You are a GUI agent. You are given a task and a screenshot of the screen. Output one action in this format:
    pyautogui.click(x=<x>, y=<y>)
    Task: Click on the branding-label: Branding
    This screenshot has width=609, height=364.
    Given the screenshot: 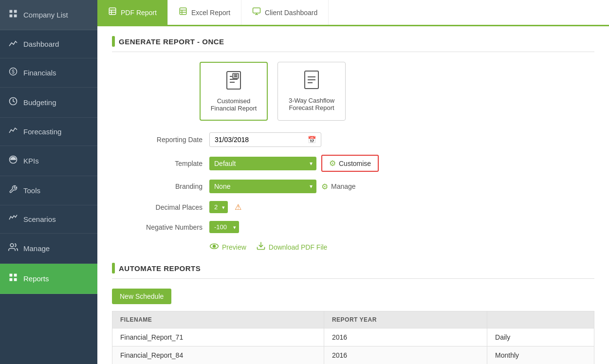 What is the action you would take?
    pyautogui.click(x=175, y=186)
    